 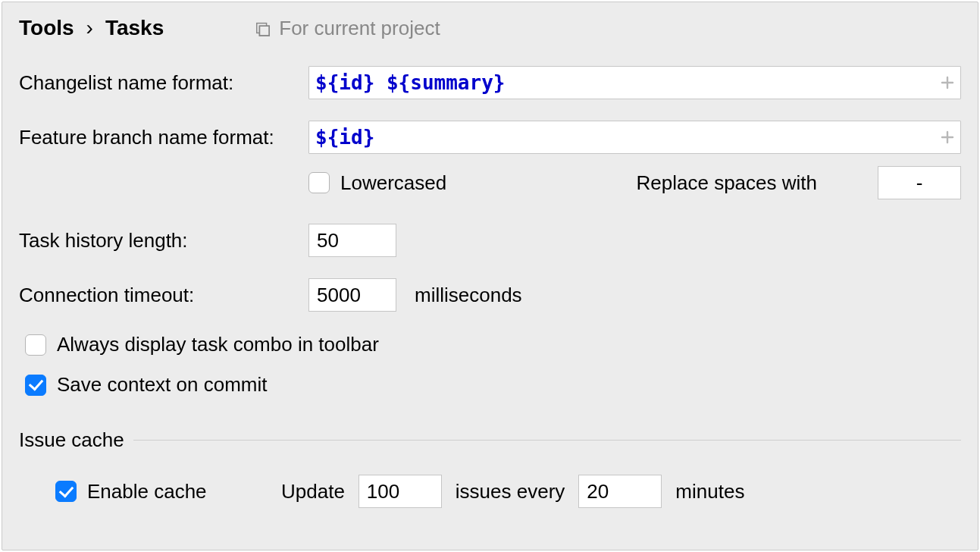 What do you see at coordinates (164, 241) in the screenshot?
I see `task-history-label: Task history length:` at bounding box center [164, 241].